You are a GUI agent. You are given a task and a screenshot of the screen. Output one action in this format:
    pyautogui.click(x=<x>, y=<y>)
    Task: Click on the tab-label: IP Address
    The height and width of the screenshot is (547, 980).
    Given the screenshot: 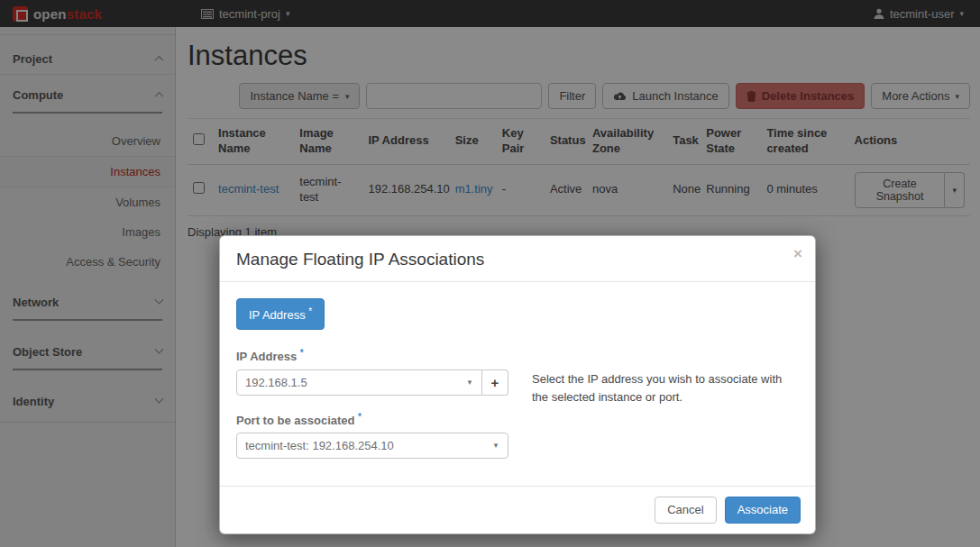 What is the action you would take?
    pyautogui.click(x=278, y=315)
    